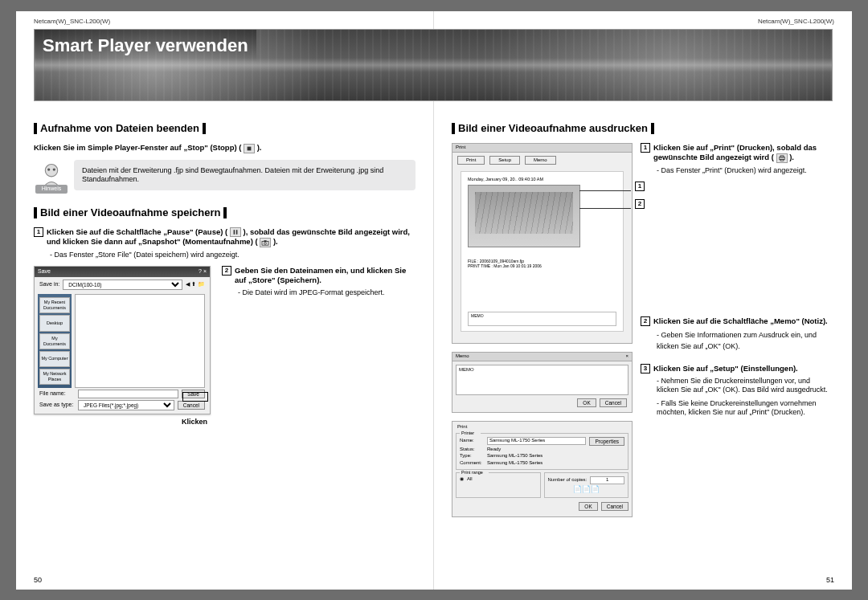 Image resolution: width=868 pixels, height=600 pixels. Describe the element at coordinates (542, 382) in the screenshot. I see `memo-dialog-screenshot: Memo × MEMO OK Cancel` at that location.